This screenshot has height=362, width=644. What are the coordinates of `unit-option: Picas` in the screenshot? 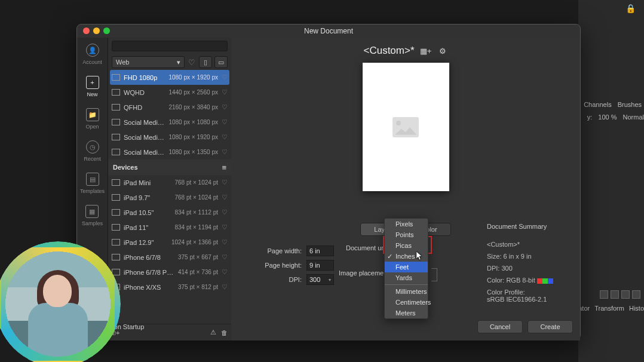 It's located at (406, 246).